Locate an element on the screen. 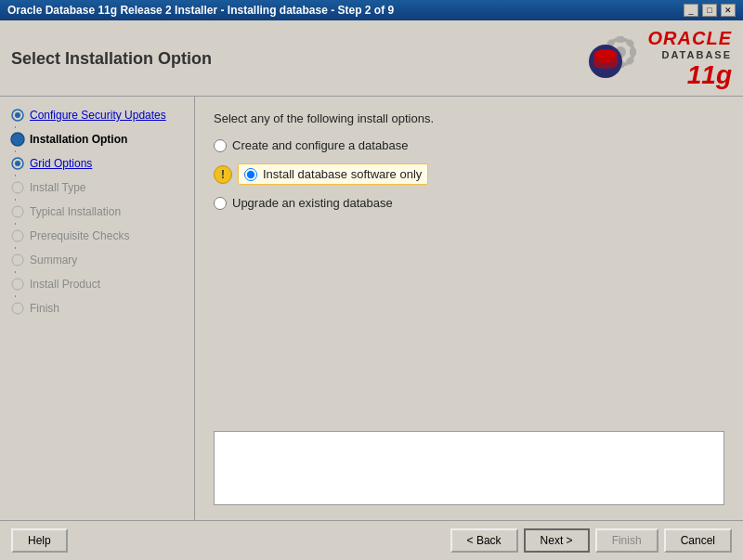 Image resolution: width=743 pixels, height=560 pixels. sidebar-item-install-type: Install Type is located at coordinates (97, 188).